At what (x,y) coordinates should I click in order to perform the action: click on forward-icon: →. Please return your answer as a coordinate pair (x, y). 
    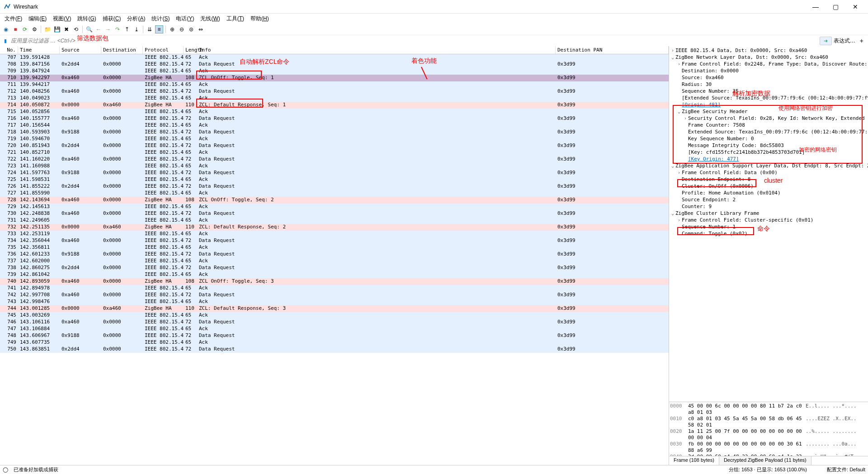
    Looking at the image, I should click on (108, 29).